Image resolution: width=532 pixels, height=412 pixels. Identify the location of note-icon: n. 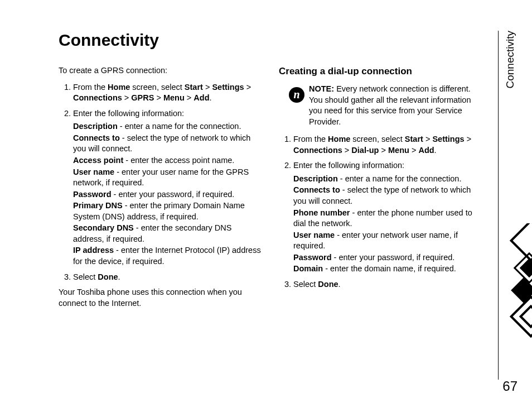
(297, 95).